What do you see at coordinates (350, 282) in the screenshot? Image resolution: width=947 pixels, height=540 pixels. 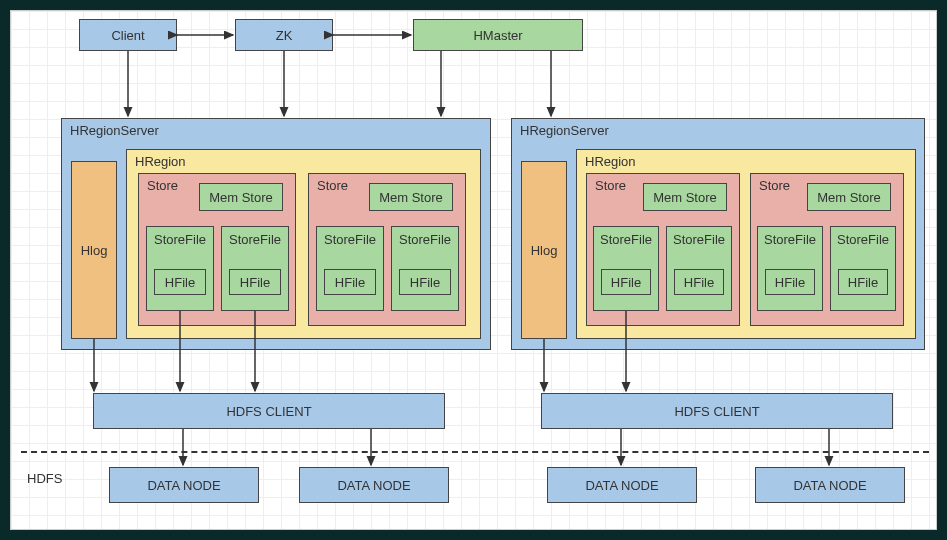 I see `hfile-l2a: HFile` at bounding box center [350, 282].